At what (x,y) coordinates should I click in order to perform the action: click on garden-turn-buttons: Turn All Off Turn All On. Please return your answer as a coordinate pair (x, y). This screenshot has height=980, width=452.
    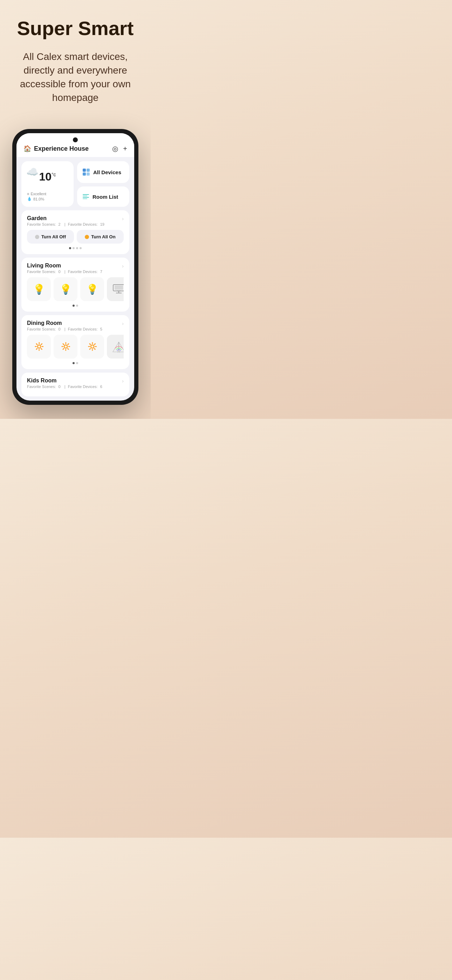
    Looking at the image, I should click on (75, 237).